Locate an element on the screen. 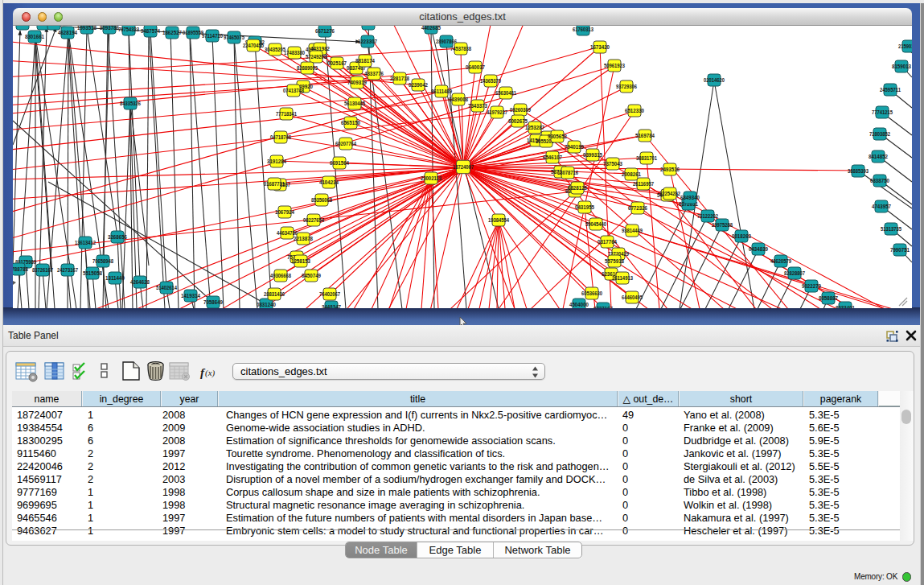  svg-text: 77741215 is located at coordinates (882, 113).